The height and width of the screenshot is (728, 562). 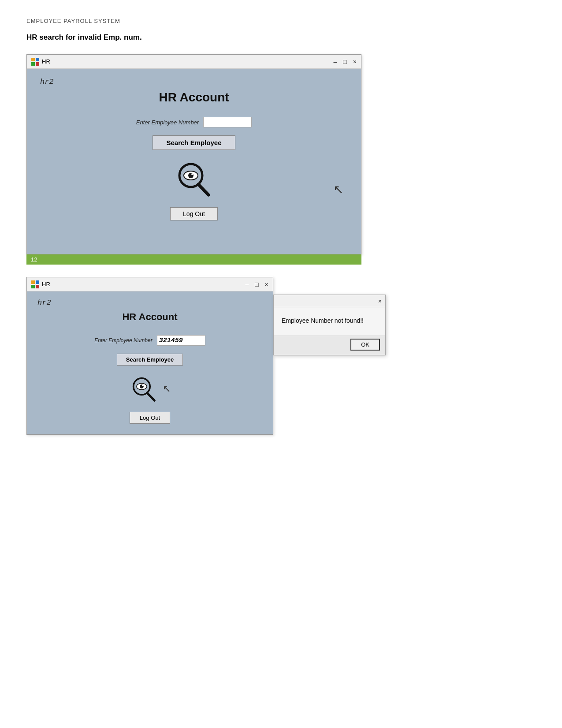 What do you see at coordinates (345, 62) in the screenshot?
I see `titlebar-controls-1: – □ ×` at bounding box center [345, 62].